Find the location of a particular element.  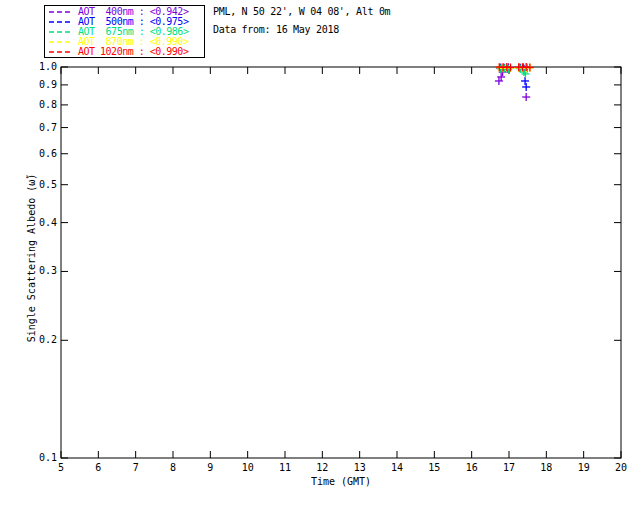

x-tick-label: 13 is located at coordinates (360, 468).